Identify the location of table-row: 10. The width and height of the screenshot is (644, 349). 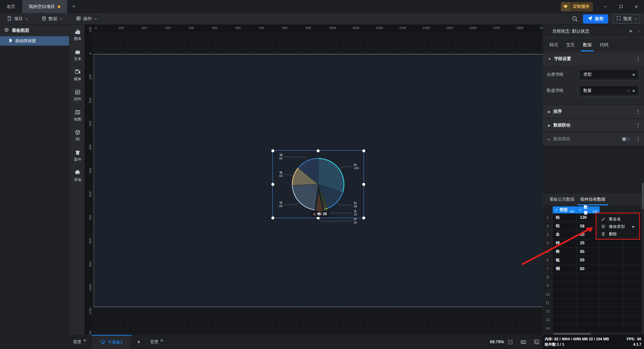
(592, 295).